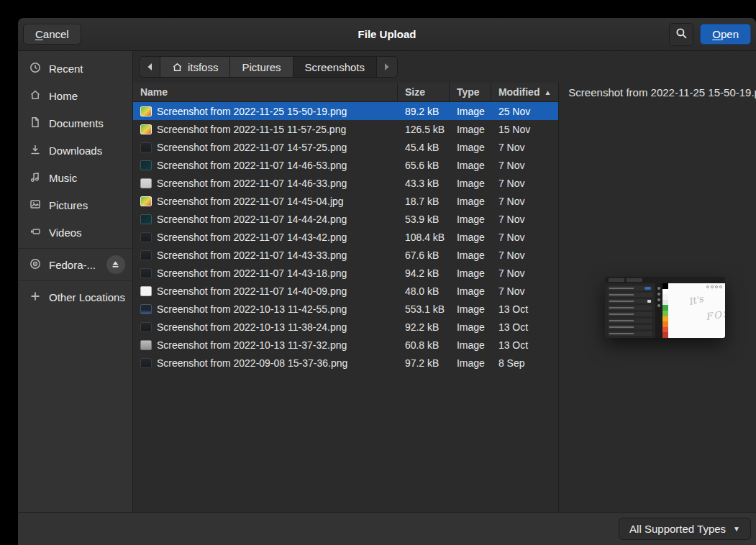  I want to click on sidebar-item-videos: Videos, so click(75, 232).